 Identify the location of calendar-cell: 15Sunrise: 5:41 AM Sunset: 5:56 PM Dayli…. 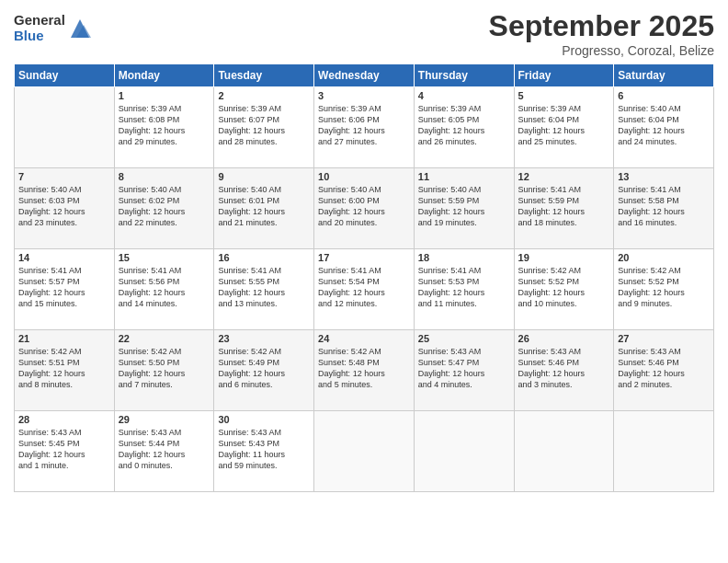
(164, 290).